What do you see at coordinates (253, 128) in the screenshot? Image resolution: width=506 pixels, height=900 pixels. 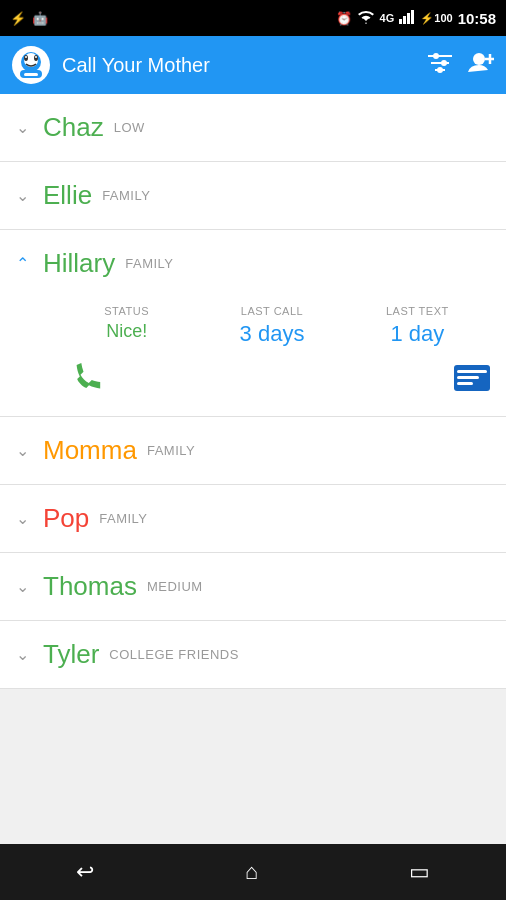 I see `contact-row-chaz: ⌄ Chaz LOW` at bounding box center [253, 128].